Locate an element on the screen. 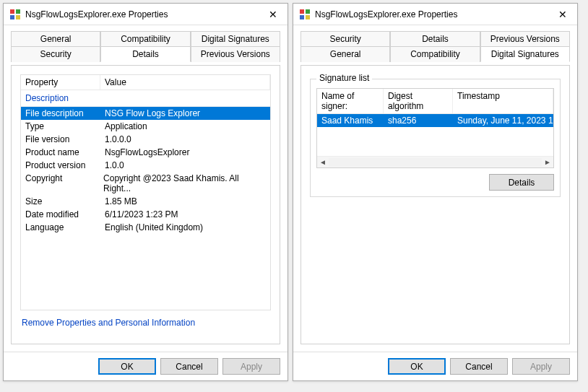  table-row: Copyright Copyright @2023 Saad Khamis. A… is located at coordinates (146, 183).